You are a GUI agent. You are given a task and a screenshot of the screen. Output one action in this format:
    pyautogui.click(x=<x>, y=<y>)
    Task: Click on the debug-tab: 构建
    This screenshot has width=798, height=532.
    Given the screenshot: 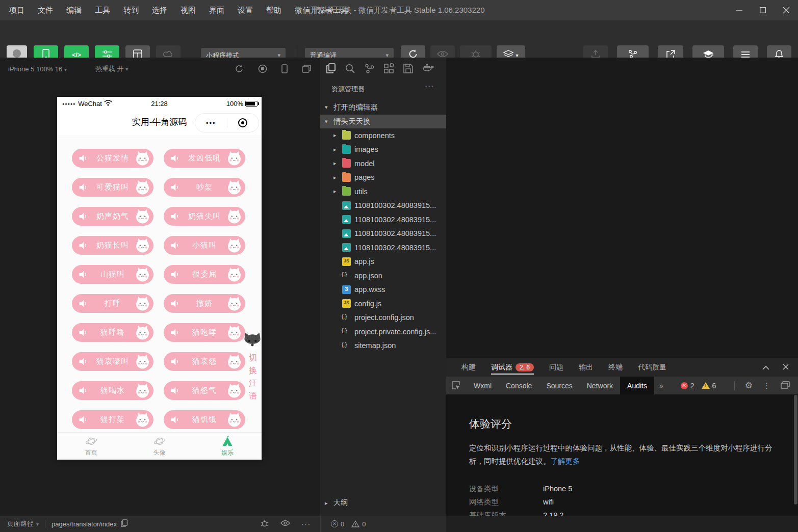 What is the action you would take?
    pyautogui.click(x=469, y=367)
    